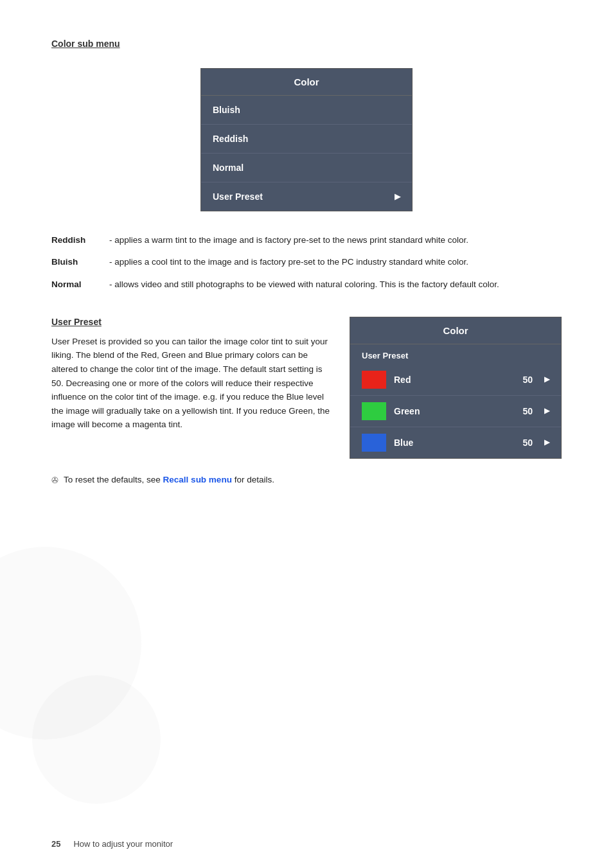  I want to click on color-menu-item-user-preset-label: User Preset, so click(238, 197).